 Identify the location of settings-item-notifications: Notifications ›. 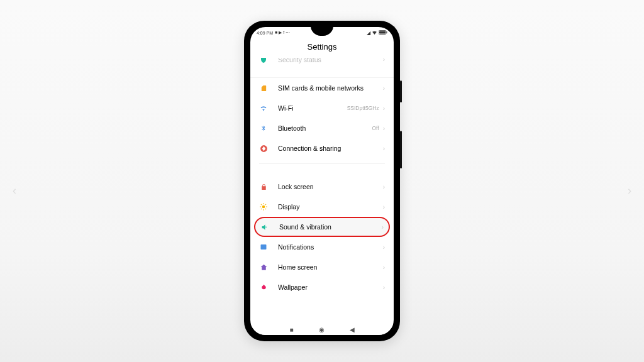
(322, 247).